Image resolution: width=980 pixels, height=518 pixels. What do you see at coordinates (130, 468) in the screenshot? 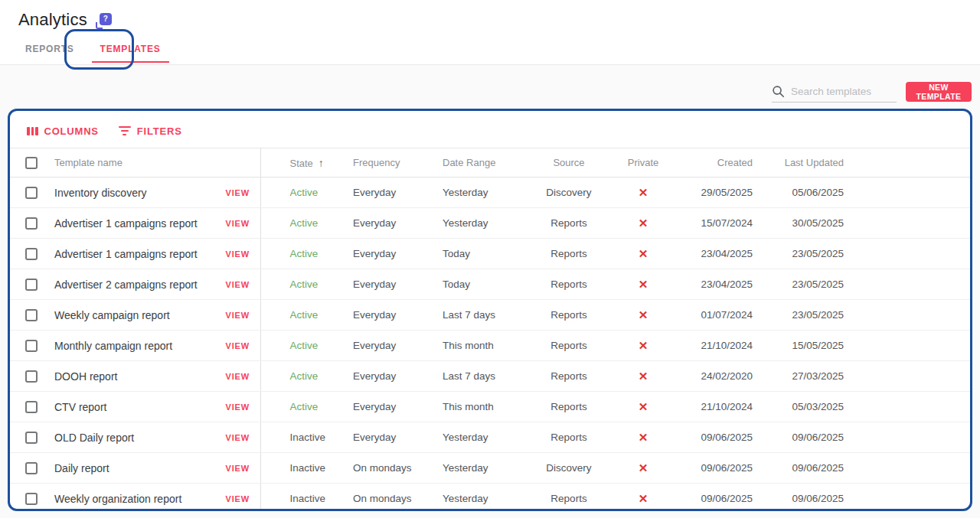
I see `template-name-cell: Daily report` at bounding box center [130, 468].